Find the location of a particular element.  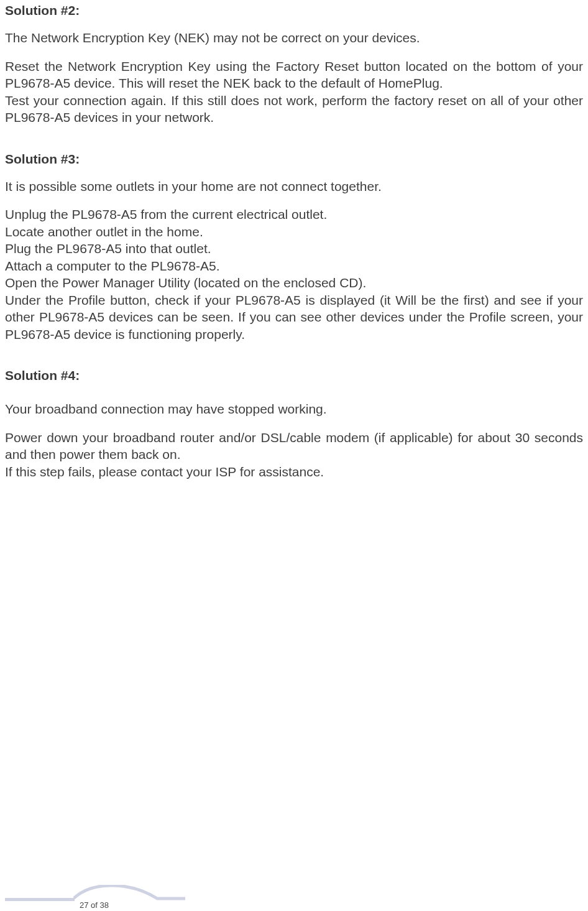

solution-3-step-2: Locate another outlet in the home. is located at coordinates (294, 232).